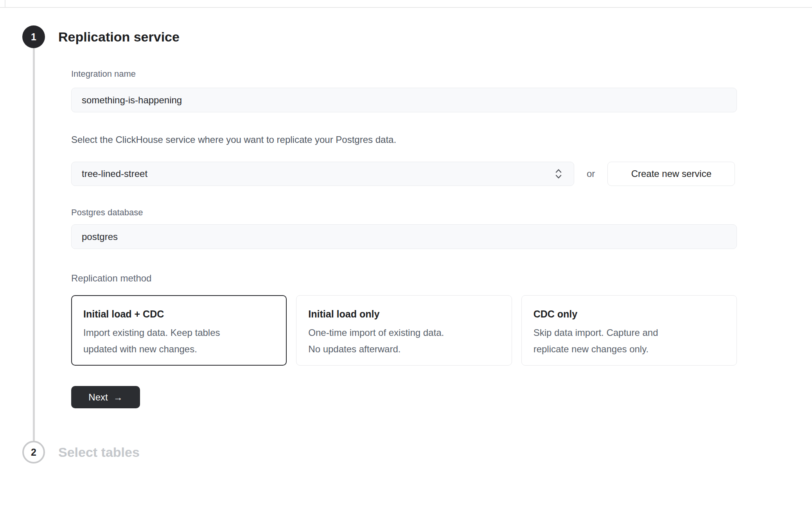  Describe the element at coordinates (404, 236) in the screenshot. I see `postgres-database-input` at that location.